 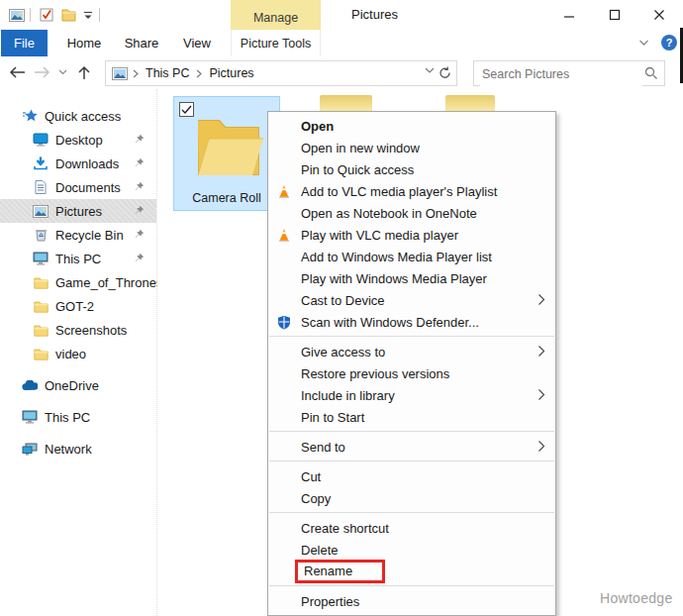 What do you see at coordinates (78, 235) in the screenshot?
I see `sidebar-item-recycle-bin: Recycle Bin` at bounding box center [78, 235].